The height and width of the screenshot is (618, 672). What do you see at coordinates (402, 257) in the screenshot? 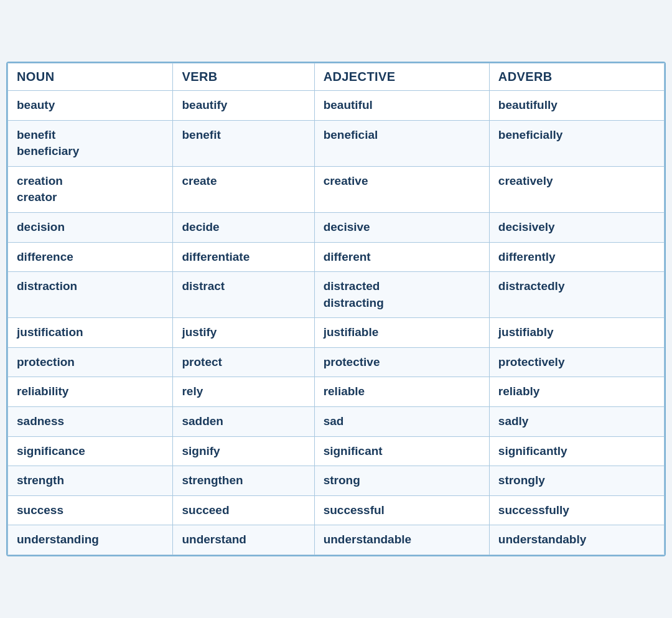
I see `cell-adjective: different` at bounding box center [402, 257].